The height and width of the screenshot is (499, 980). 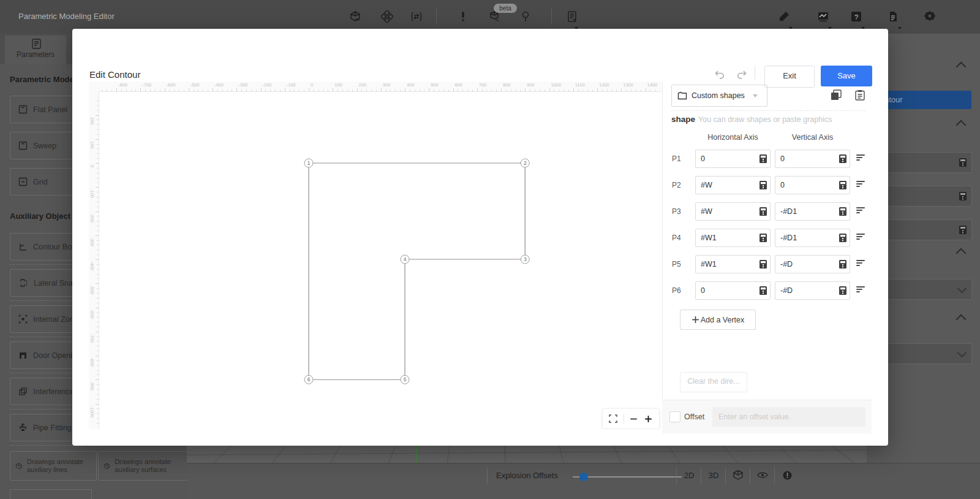 What do you see at coordinates (633, 419) in the screenshot?
I see `zoom-out-icon` at bounding box center [633, 419].